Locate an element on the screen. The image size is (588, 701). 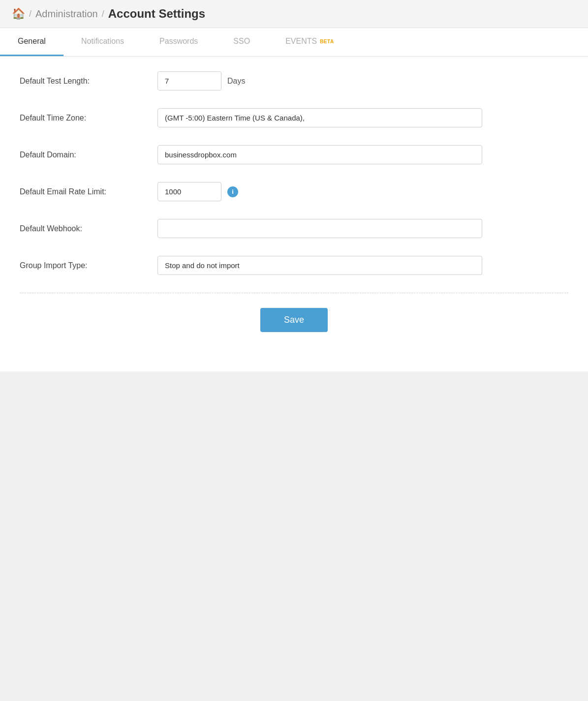
form-row-test-length: Default Test Length: Days is located at coordinates (294, 81).